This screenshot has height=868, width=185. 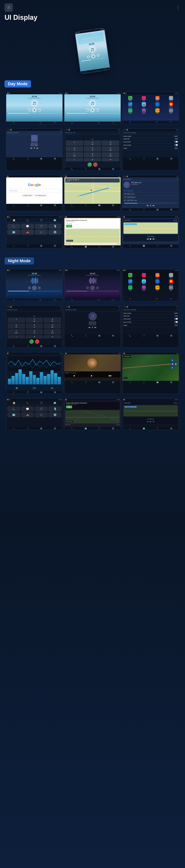 What do you see at coordinates (98, 56) in the screenshot?
I see `next-btn: ⏭` at bounding box center [98, 56].